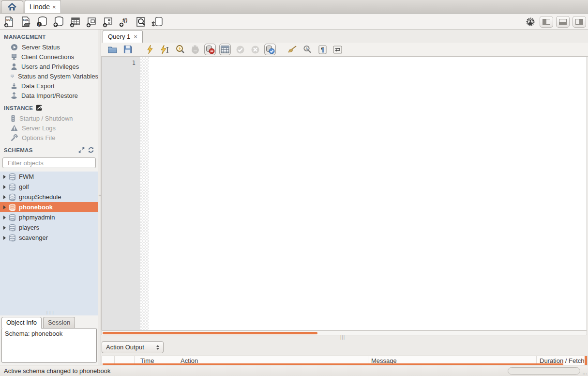 This screenshot has width=588, height=376. What do you see at coordinates (81, 150) in the screenshot?
I see `expand-icon` at bounding box center [81, 150].